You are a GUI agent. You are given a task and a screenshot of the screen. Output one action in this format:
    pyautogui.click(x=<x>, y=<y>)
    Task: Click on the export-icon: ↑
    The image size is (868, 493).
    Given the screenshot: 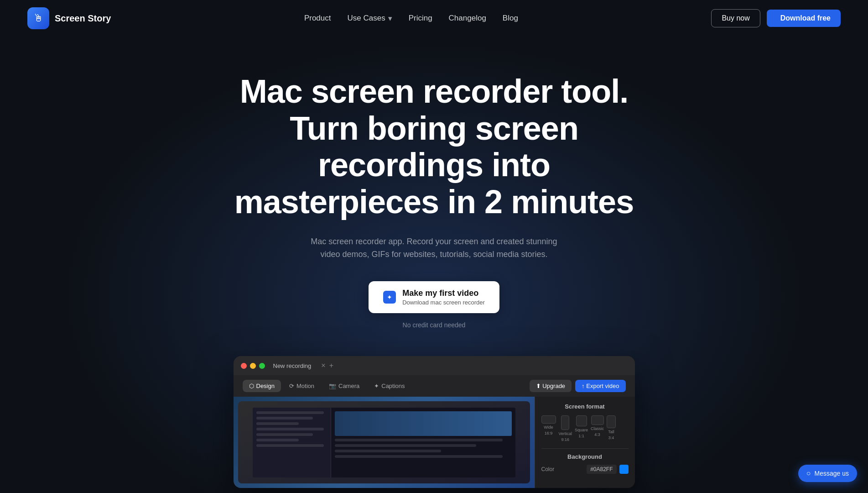 What is the action you would take?
    pyautogui.click(x=584, y=386)
    